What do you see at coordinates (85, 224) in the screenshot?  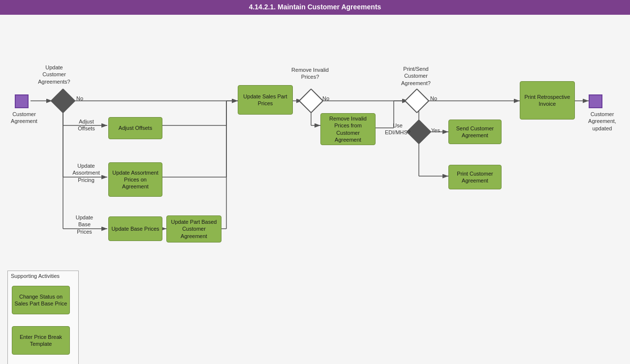 I see `update-base-prices-label: UpdateBasePrices` at bounding box center [85, 224].